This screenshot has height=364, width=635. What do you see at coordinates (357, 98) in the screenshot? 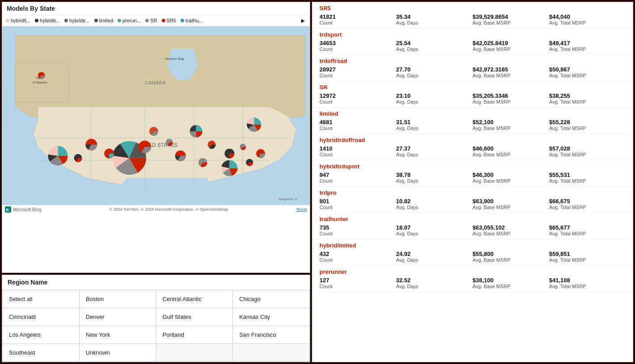
I see `stat-col: 12972Count` at bounding box center [357, 98].